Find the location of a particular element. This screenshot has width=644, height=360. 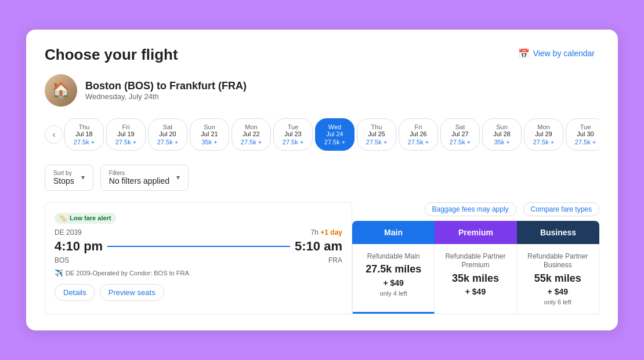

details-button: Details is located at coordinates (75, 292).